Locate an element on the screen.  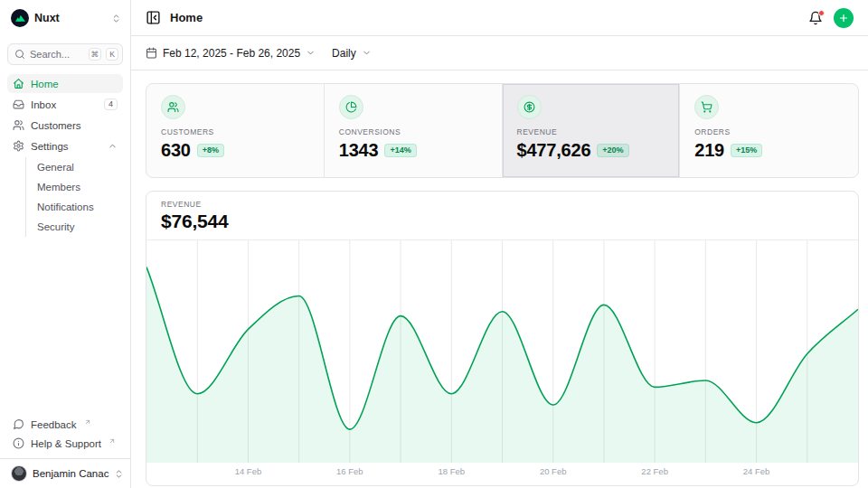
feedback-link: Feedback is located at coordinates (65, 425).